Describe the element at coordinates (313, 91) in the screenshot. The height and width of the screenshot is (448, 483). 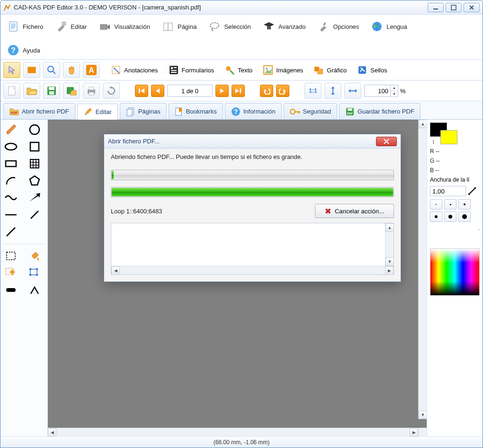
I see `actual-size-button: 1:1` at that location.